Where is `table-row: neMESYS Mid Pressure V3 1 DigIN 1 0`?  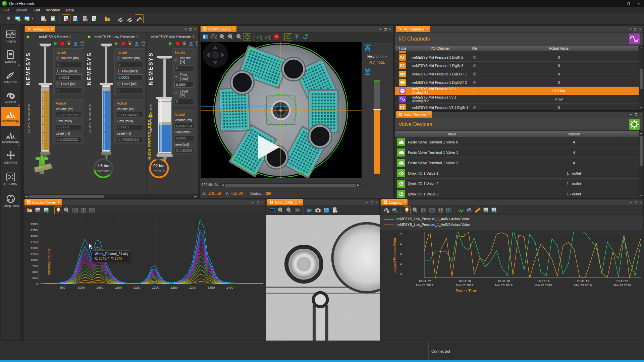
table-row: neMESYS Mid Pressure V3 1 DigIN 1 0 is located at coordinates (517, 107).